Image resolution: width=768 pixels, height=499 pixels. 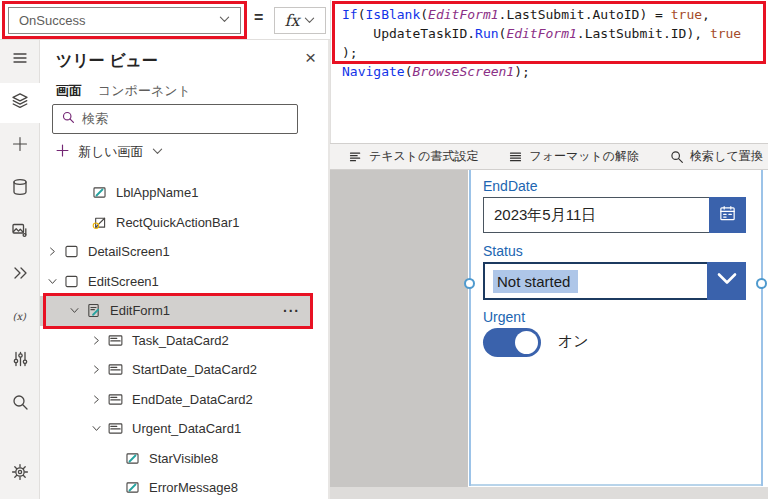 What do you see at coordinates (20, 60) in the screenshot?
I see `rail-item-menu` at bounding box center [20, 60].